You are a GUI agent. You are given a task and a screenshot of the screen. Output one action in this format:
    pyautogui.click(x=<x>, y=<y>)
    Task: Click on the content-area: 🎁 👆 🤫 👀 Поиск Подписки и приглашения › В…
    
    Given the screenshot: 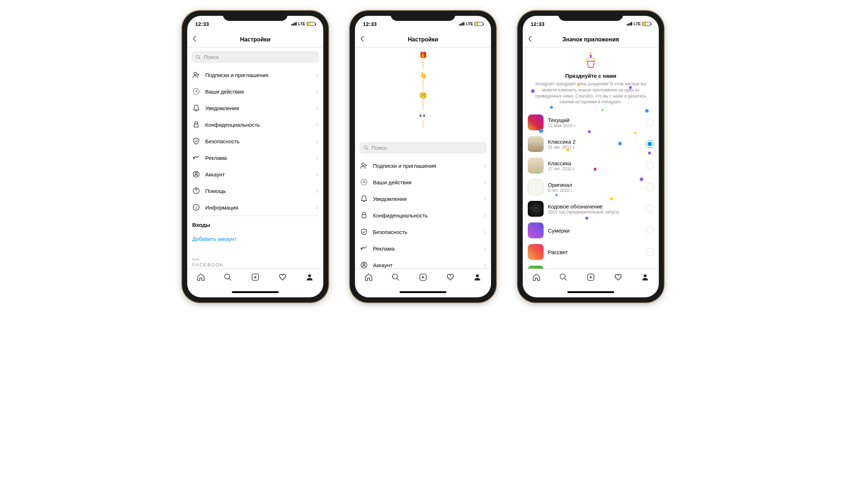 What is the action you would take?
    pyautogui.click(x=423, y=158)
    